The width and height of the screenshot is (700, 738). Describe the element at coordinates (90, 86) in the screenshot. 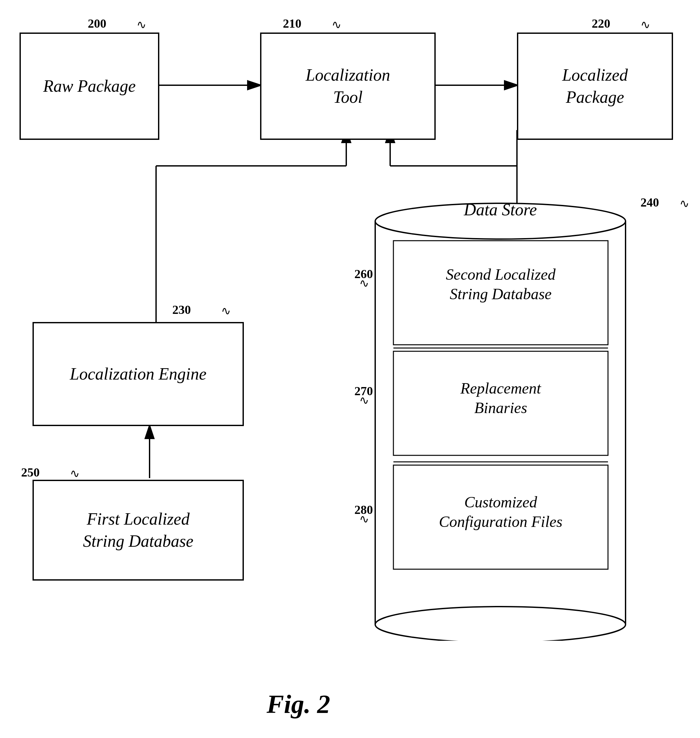

I see `raw-package-label: Raw Package` at that location.